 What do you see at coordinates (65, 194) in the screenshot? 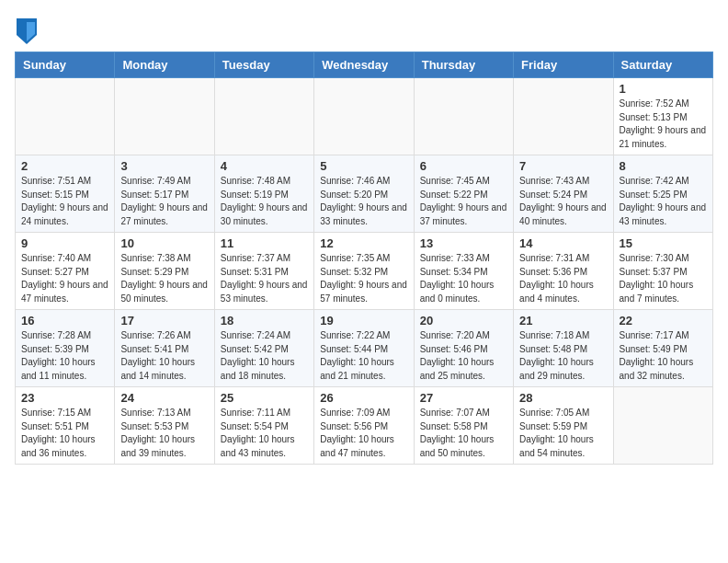
I see `calendar-cell: 2Sunrise: 7:51 AM Sunset: 5:15 PM Daylig…` at bounding box center [65, 194].